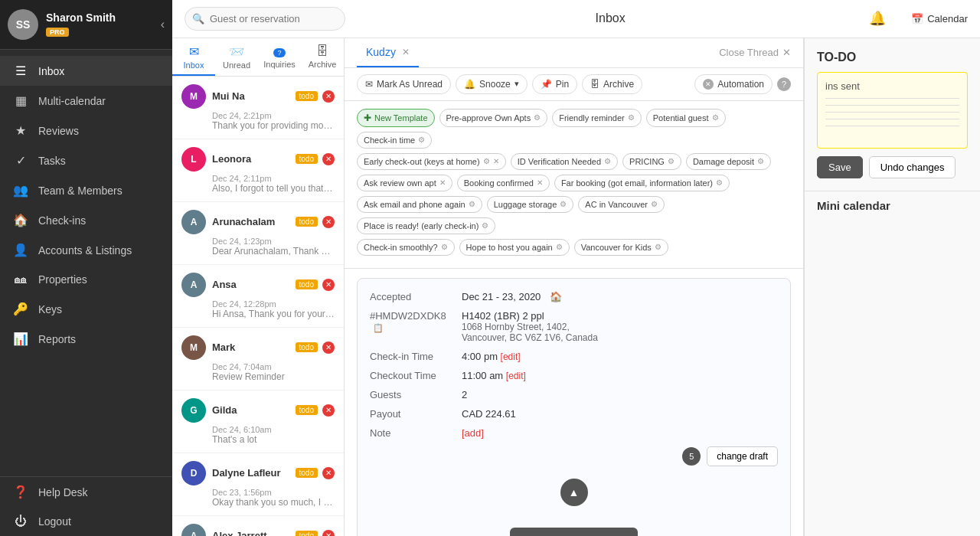 The image size is (980, 536). What do you see at coordinates (258, 171) in the screenshot?
I see `list-item: L Leonora todo ✕ Dec 24, 2:11pm Also, I …` at bounding box center [258, 171].